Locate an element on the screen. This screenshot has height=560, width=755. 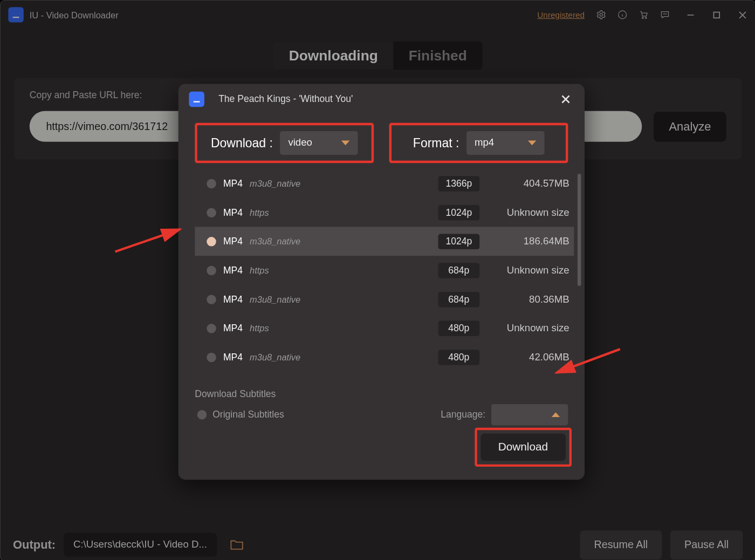
download-type-value: video is located at coordinates (300, 143).